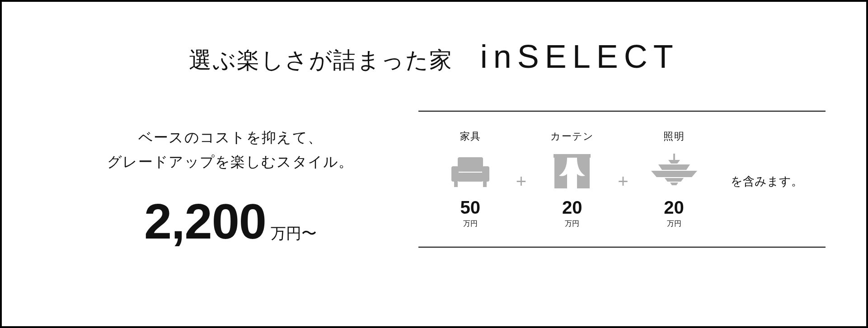 The image size is (868, 328). Describe the element at coordinates (230, 162) in the screenshot. I see `subcopy-line2: グレードアップを楽しむスタイル。` at that location.